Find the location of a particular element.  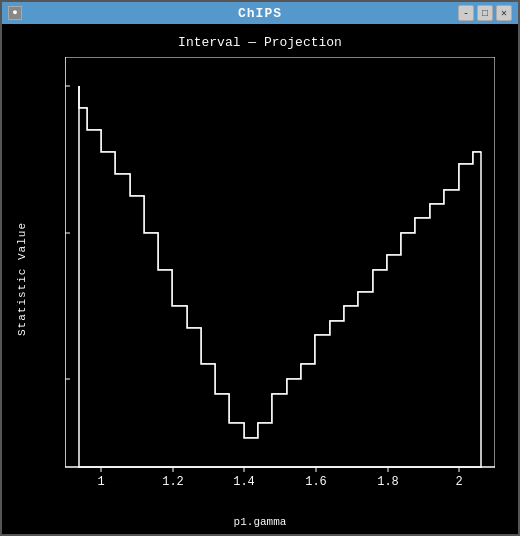

svg-text: 1.4 is located at coordinates (244, 482).